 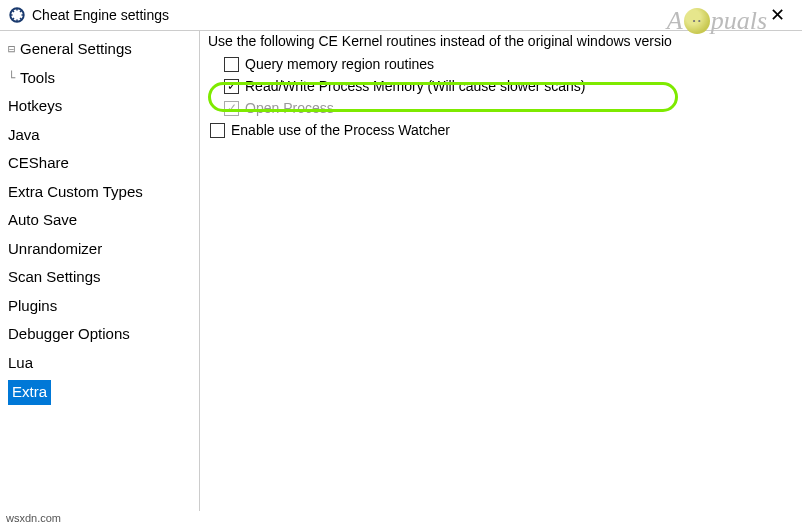 I want to click on tree-label: CEShare, so click(x=38, y=164).